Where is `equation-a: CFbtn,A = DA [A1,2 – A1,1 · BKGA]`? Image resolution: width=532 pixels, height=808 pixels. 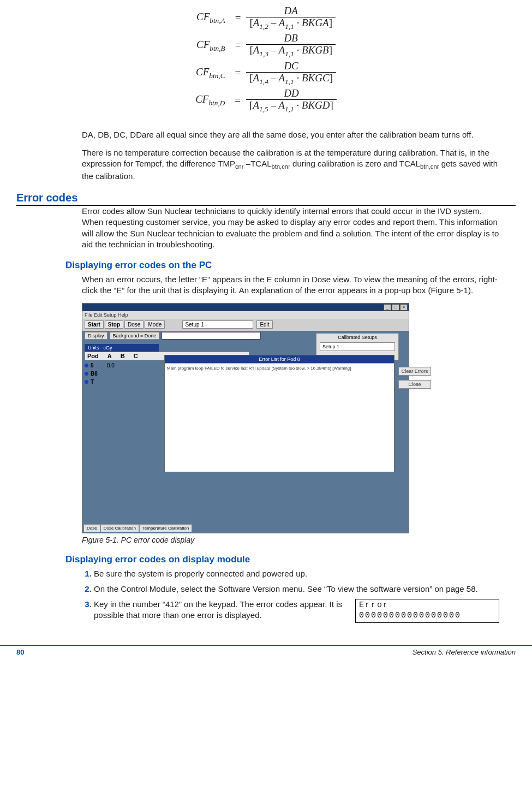
equation-a: CFbtn,A = DA [A1,2 – A1,1 · BKGA] is located at coordinates (266, 18).